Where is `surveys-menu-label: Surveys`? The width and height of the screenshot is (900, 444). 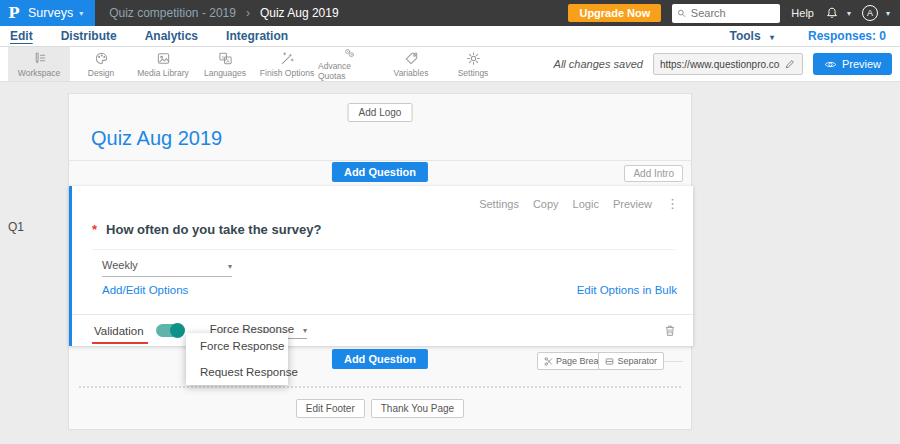 surveys-menu-label: Surveys is located at coordinates (50, 13).